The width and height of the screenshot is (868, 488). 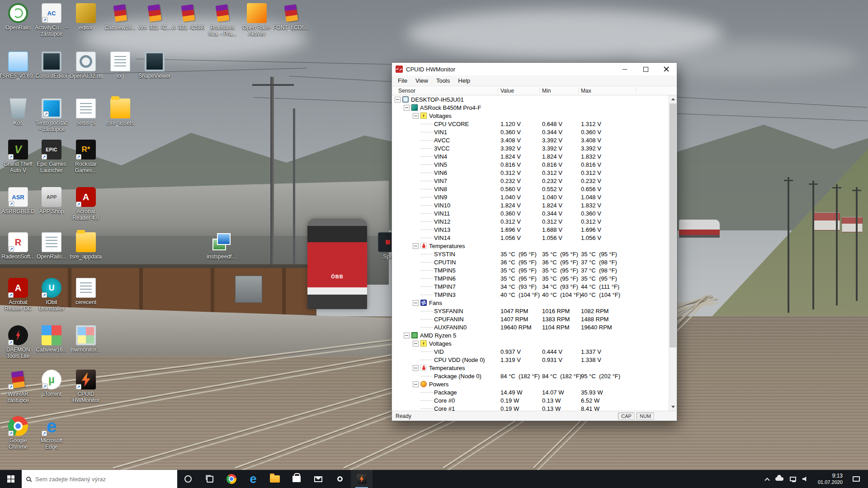 What do you see at coordinates (86, 17) in the screenshot?
I see `desktop-icon-editor: editor` at bounding box center [86, 17].